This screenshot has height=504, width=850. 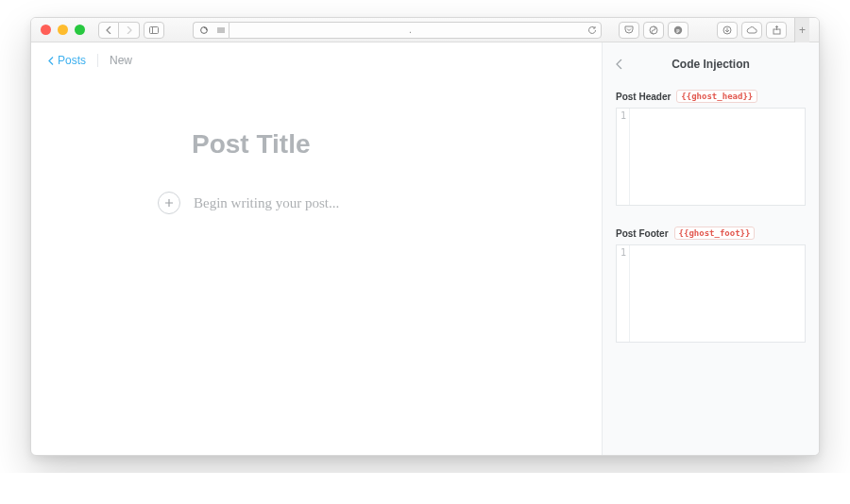 What do you see at coordinates (129, 30) in the screenshot?
I see `forward-button` at bounding box center [129, 30].